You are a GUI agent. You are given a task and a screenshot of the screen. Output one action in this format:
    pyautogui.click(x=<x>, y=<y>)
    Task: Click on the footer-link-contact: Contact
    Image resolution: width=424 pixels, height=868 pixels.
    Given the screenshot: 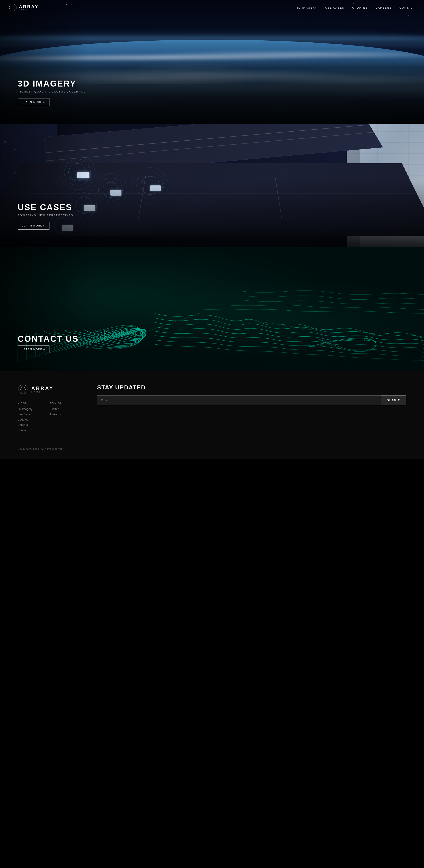 What is the action you would take?
    pyautogui.click(x=25, y=430)
    